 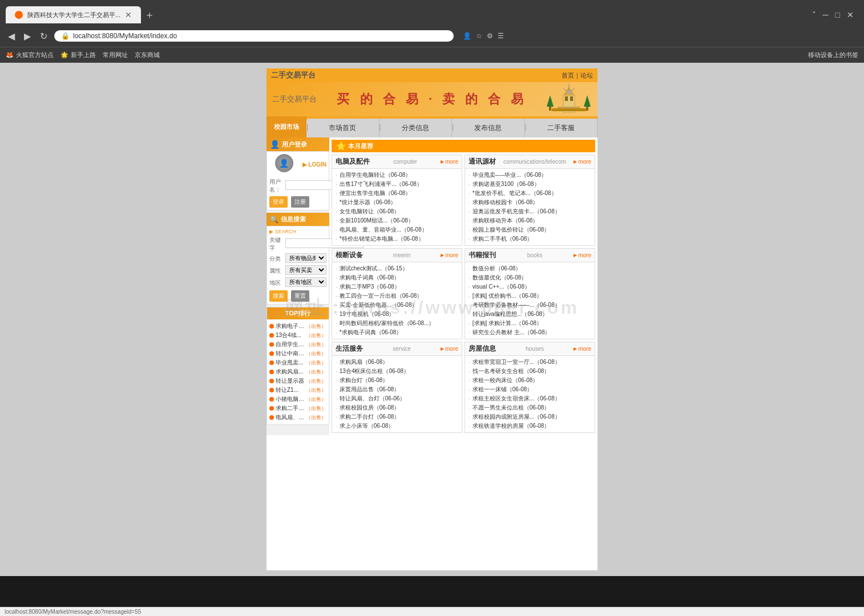 What do you see at coordinates (490, 36) in the screenshot?
I see `extensions-icon: ⚙` at bounding box center [490, 36].